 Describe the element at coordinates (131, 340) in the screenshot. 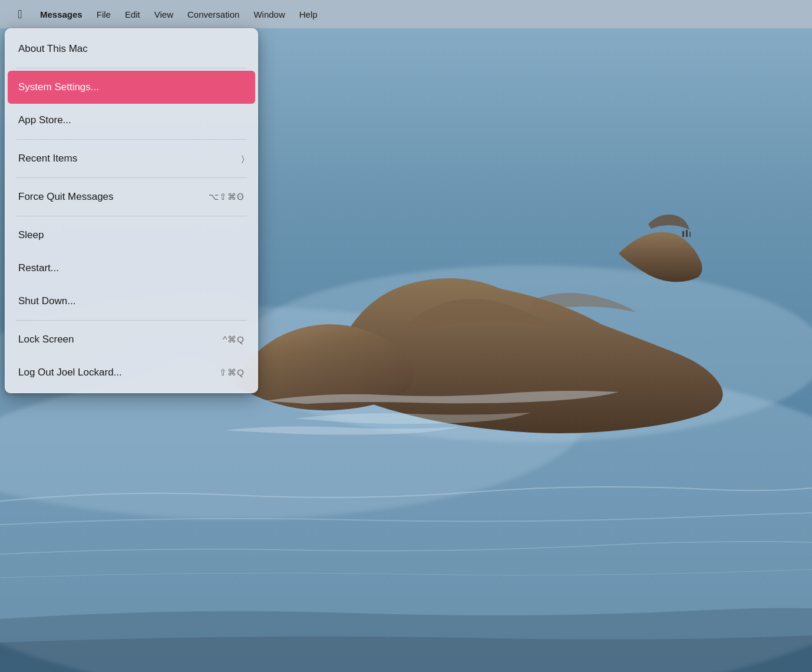

I see `menu-item-lock-screen: Lock Screen ^⌘Q` at that location.